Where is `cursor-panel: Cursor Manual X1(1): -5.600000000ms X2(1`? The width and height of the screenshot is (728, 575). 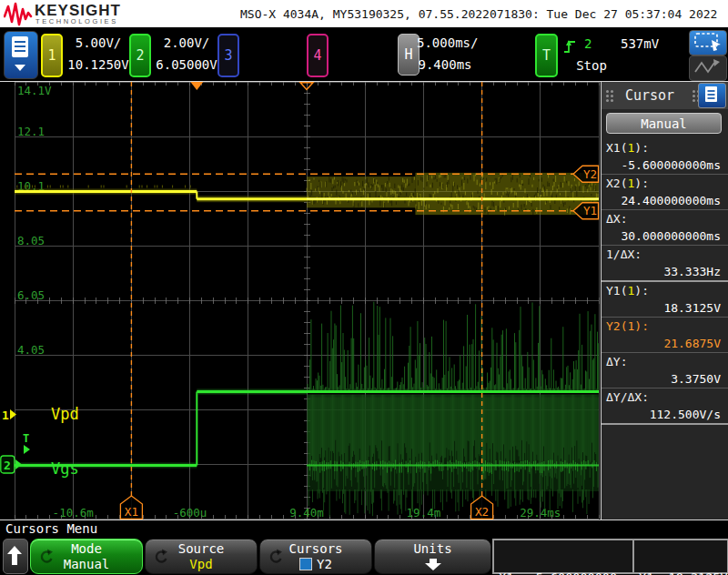
cursor-panel: Cursor Manual X1(1): -5.600000000ms X2(1 is located at coordinates (664, 300).